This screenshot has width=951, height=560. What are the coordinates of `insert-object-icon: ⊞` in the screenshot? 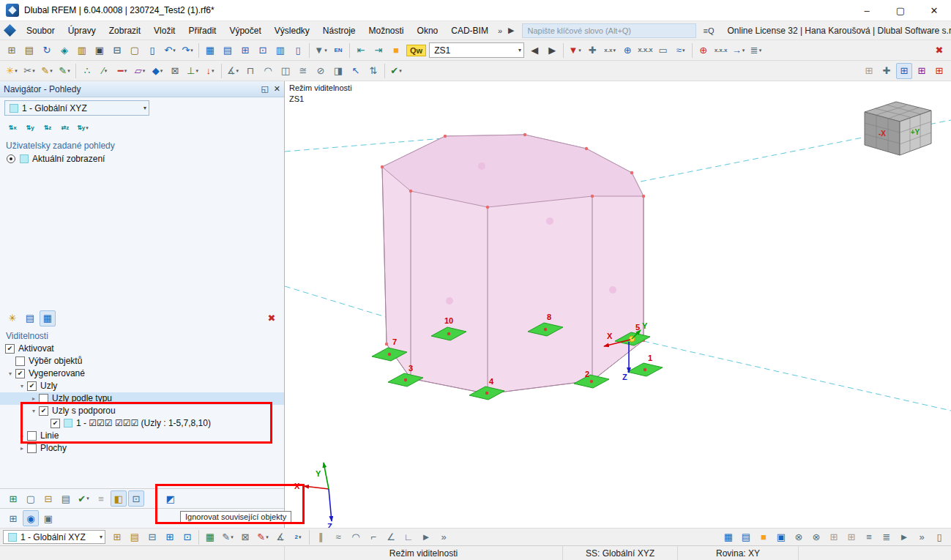 It's located at (12, 51).